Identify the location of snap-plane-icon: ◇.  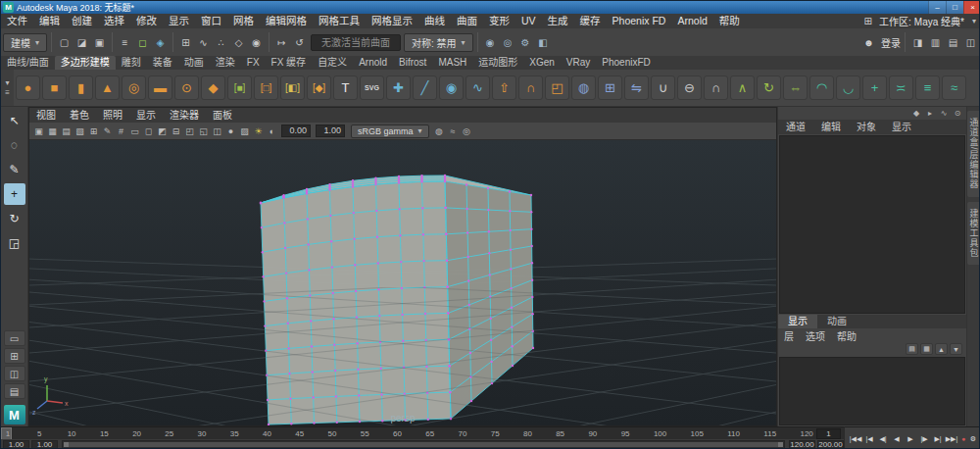
(239, 42).